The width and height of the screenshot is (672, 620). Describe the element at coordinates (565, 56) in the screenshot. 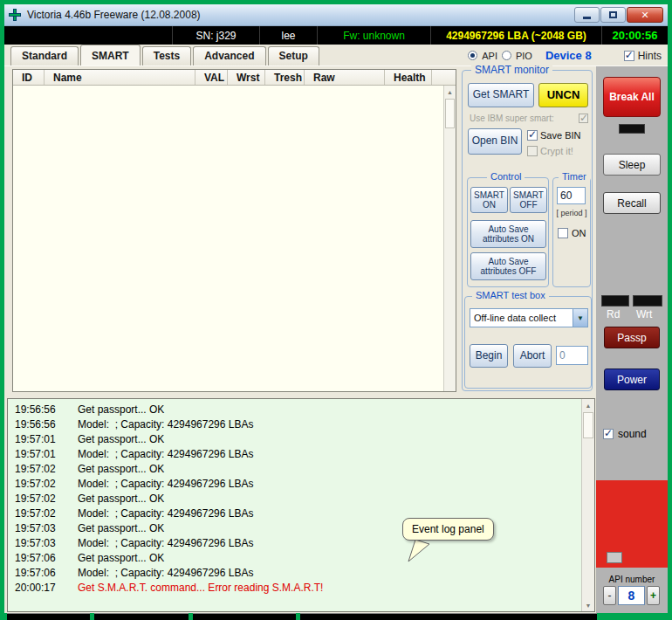

I see `tab-bar-right-controls: API PIO Device 8 Hints` at that location.